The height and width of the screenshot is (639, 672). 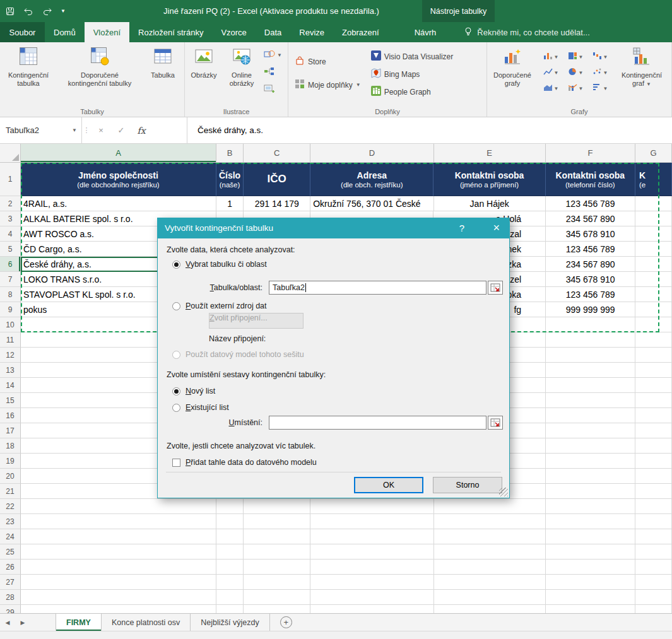 I want to click on dialog-titlebar: Vytvořit kontingenční tabulku ? ×, so click(x=333, y=228).